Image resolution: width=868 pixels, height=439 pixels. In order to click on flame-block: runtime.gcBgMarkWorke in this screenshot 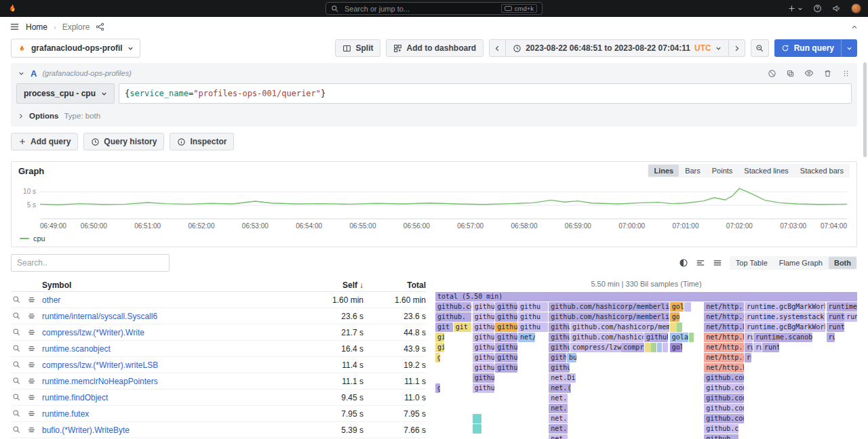, I will do `click(785, 327)`.